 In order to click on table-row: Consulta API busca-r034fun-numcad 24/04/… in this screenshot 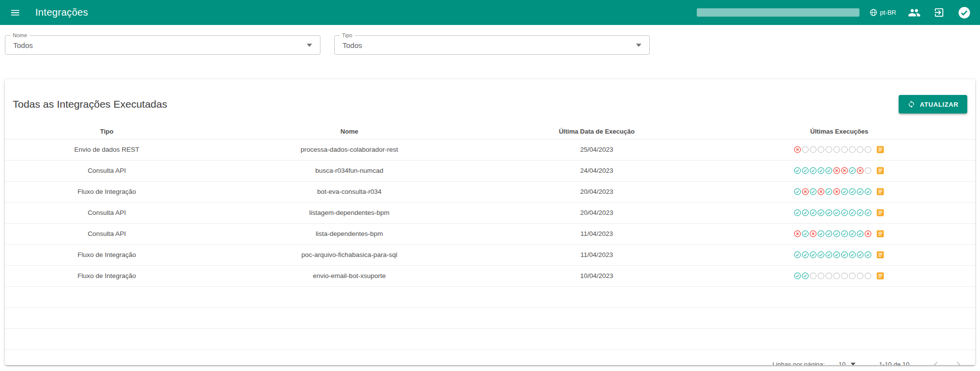, I will do `click(490, 171)`.